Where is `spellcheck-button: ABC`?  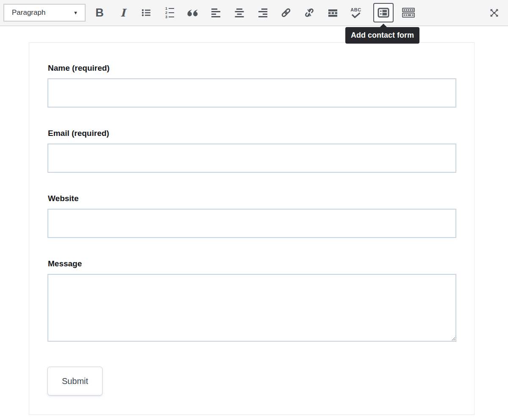 spellcheck-button: ABC is located at coordinates (356, 13).